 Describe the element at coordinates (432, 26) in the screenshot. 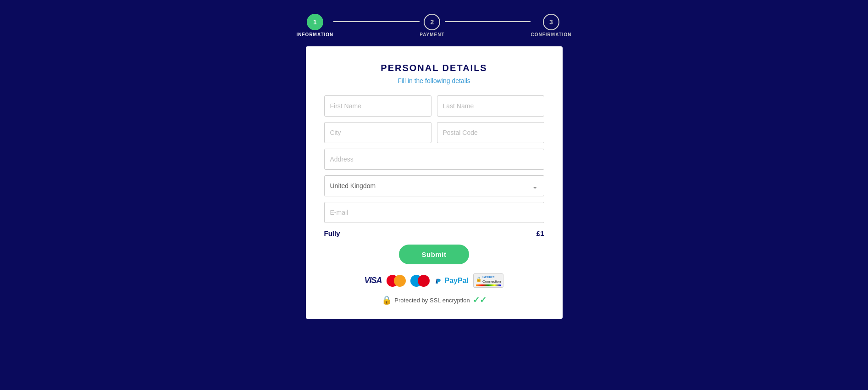

I see `step-2-payment: 2 PAYMENT` at that location.